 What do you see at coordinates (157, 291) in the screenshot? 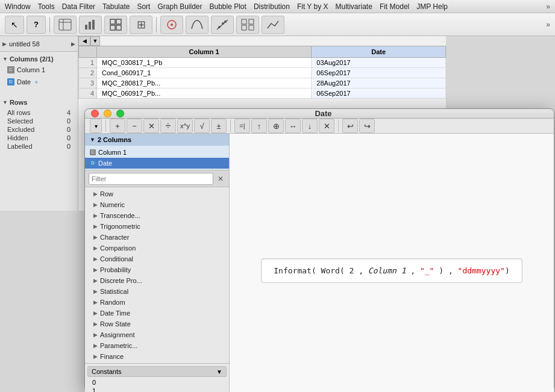
I see `func-item-statistical: ▶Statistical` at bounding box center [157, 291].